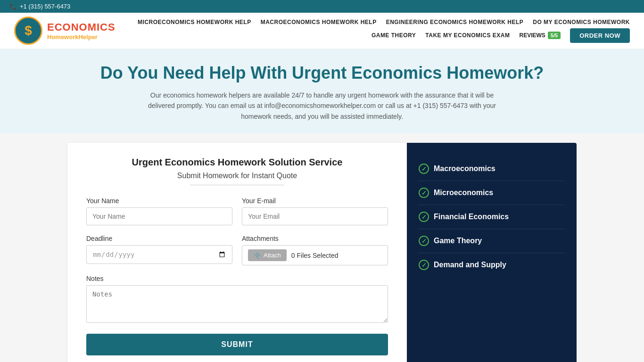  What do you see at coordinates (468, 35) in the screenshot?
I see `nav-exam: TAKE MY ECONOMICS EXAM` at bounding box center [468, 35].